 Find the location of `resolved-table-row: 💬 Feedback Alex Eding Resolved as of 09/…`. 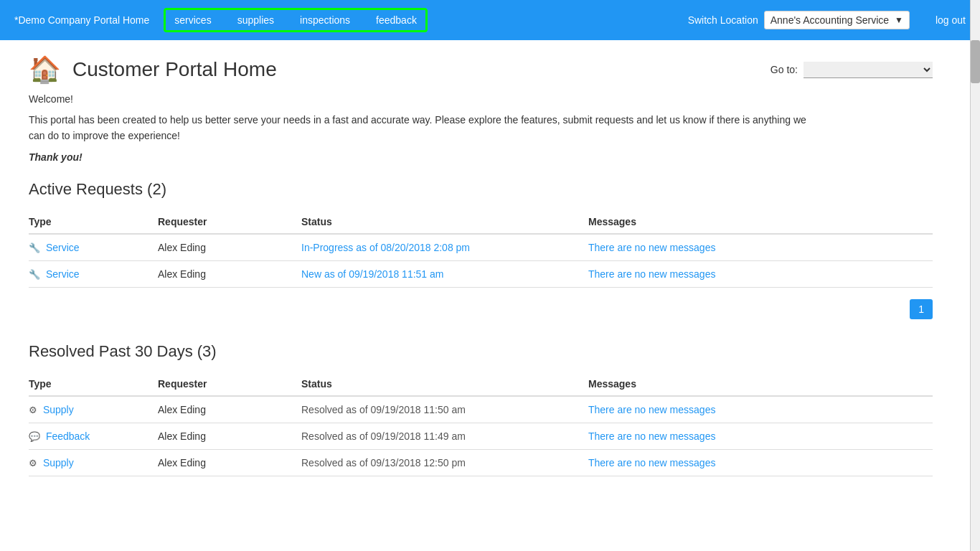

resolved-table-row: 💬 Feedback Alex Eding Resolved as of 09/… is located at coordinates (481, 436).